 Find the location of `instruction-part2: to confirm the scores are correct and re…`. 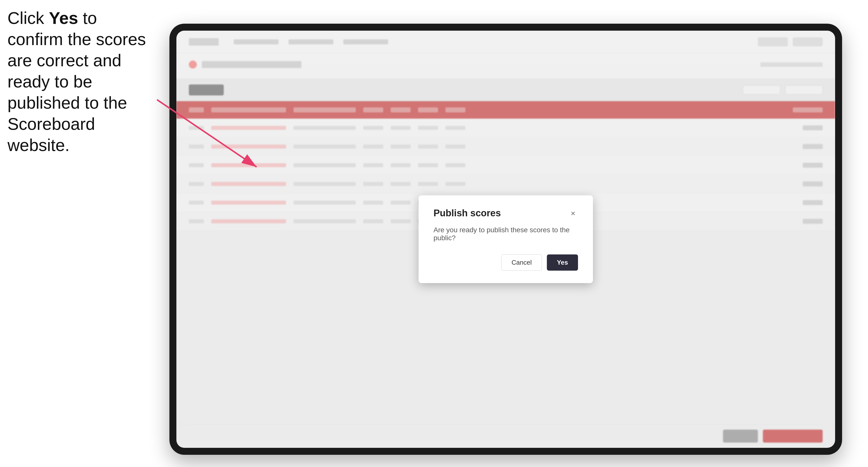

instruction-part2: to confirm the scores are correct and re… is located at coordinates (77, 82).